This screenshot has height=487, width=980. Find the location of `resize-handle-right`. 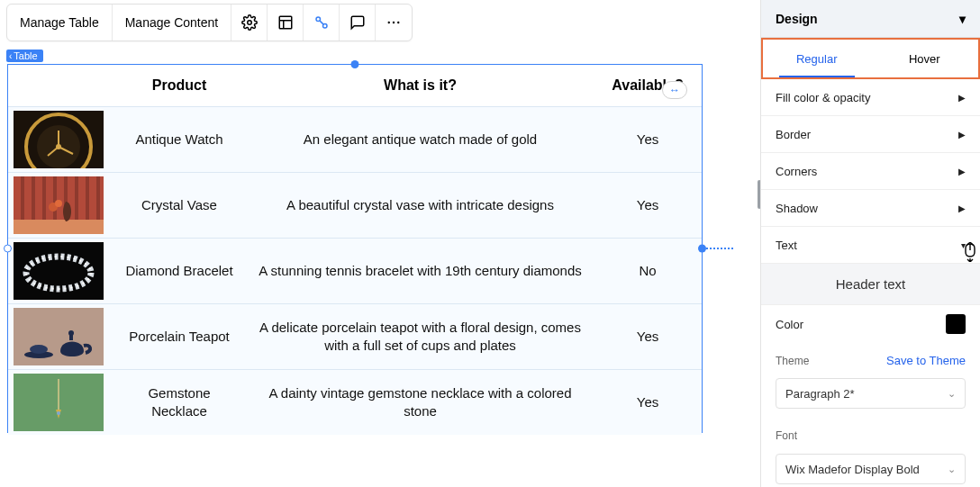

resize-handle-right is located at coordinates (703, 248).